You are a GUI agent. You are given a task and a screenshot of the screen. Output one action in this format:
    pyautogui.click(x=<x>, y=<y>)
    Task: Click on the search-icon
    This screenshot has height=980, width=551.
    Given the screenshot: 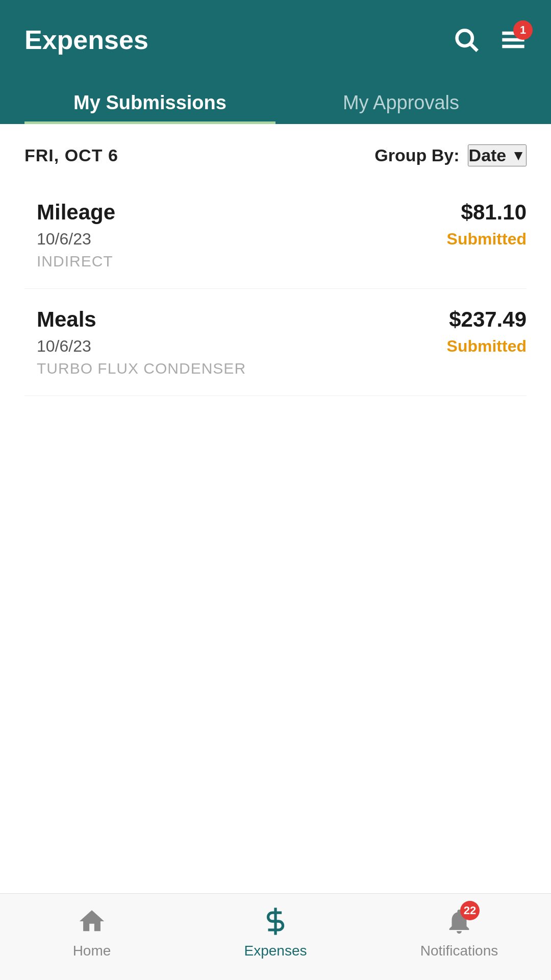 What is the action you would take?
    pyautogui.click(x=466, y=40)
    